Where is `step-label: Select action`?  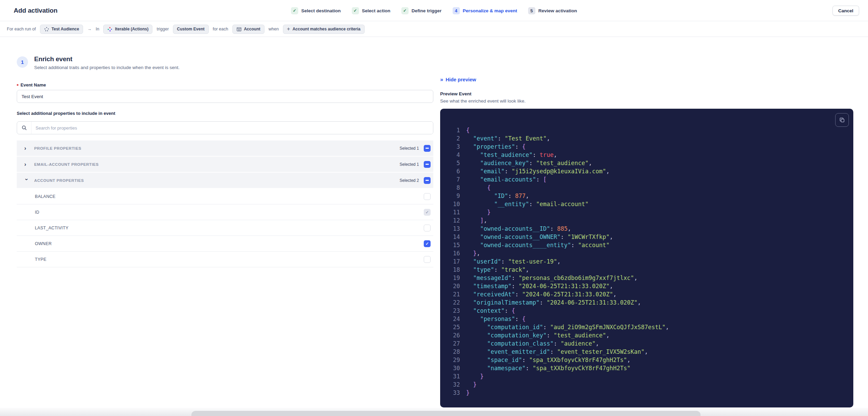
step-label: Select action is located at coordinates (376, 11).